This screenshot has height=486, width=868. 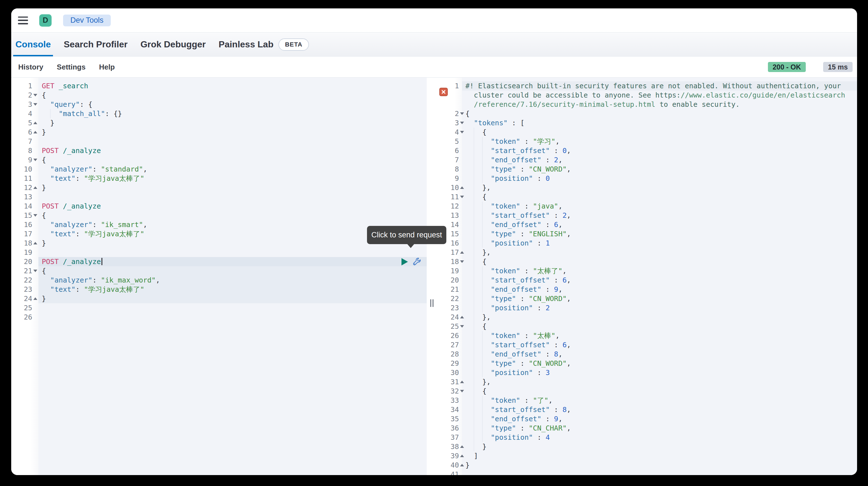 What do you see at coordinates (660, 141) in the screenshot?
I see `code-line: "token" : "学习",` at bounding box center [660, 141].